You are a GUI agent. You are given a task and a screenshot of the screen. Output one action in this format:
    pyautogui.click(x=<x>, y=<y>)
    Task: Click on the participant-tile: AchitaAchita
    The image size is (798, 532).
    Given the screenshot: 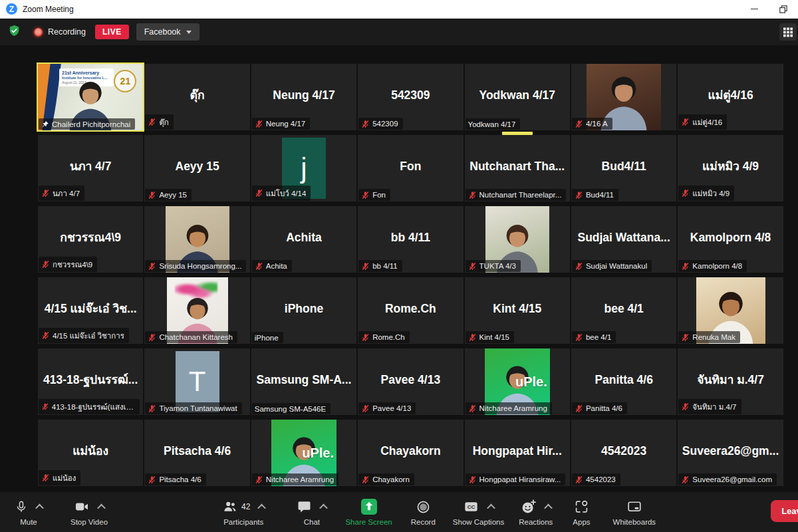 What is the action you would take?
    pyautogui.click(x=304, y=239)
    